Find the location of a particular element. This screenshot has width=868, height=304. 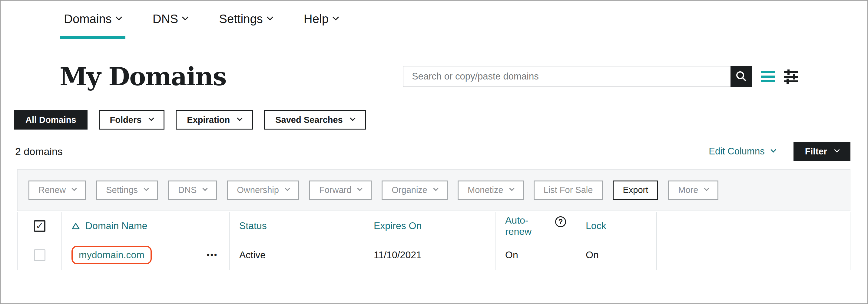

nav-tab-settings: Settings is located at coordinates (246, 26).